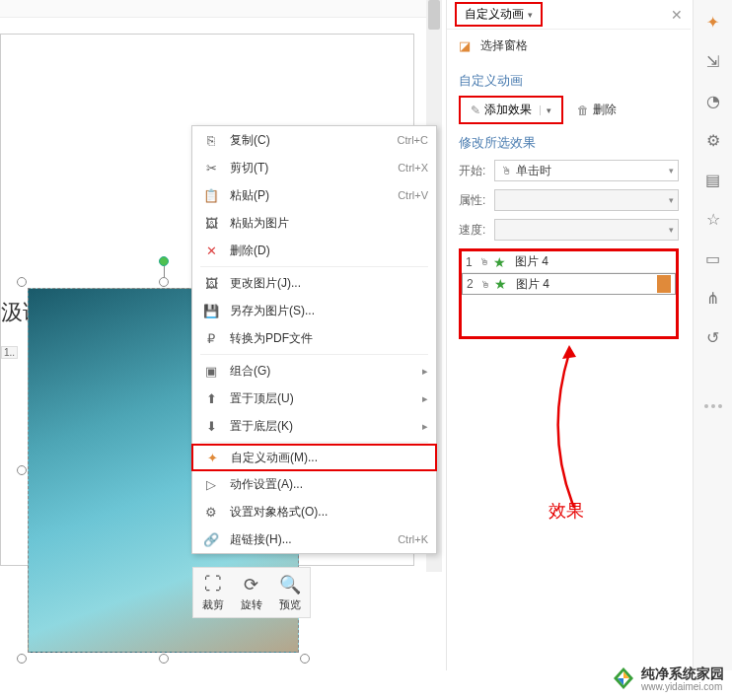 This screenshot has width=732, height=700. I want to click on delete-icon: ✕, so click(211, 250).